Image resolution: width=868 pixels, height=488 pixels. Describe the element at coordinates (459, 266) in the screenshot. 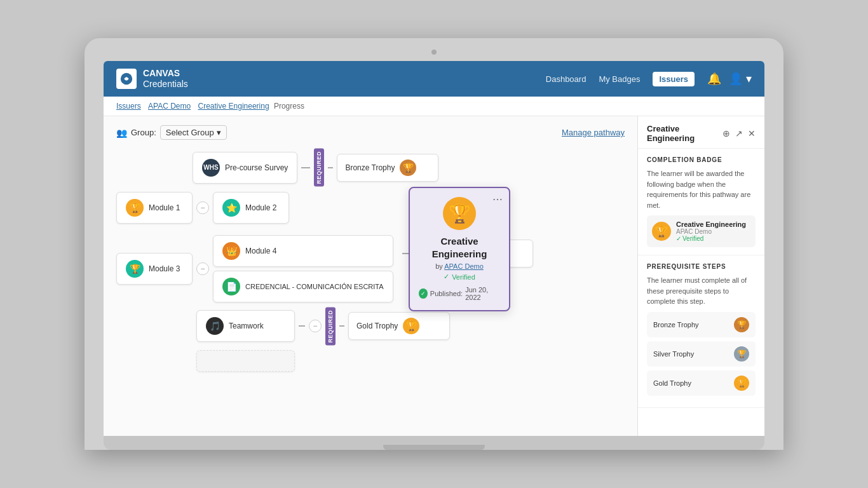

I see `popup-by: by APAC Demo` at that location.